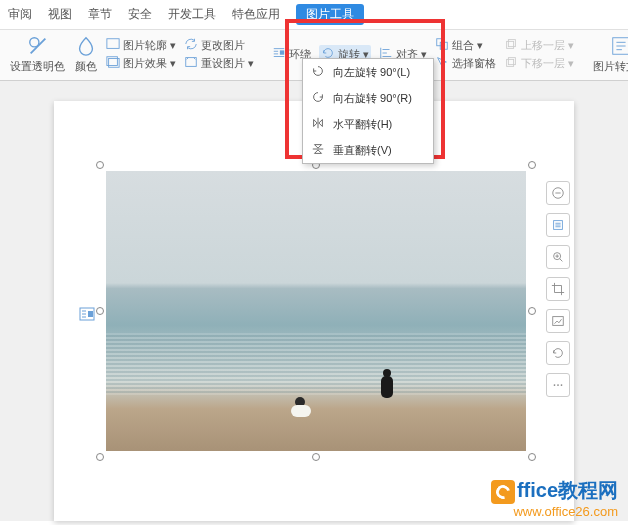  I want to click on rotate-right-item: 向右旋转 90°(R), so click(368, 98).